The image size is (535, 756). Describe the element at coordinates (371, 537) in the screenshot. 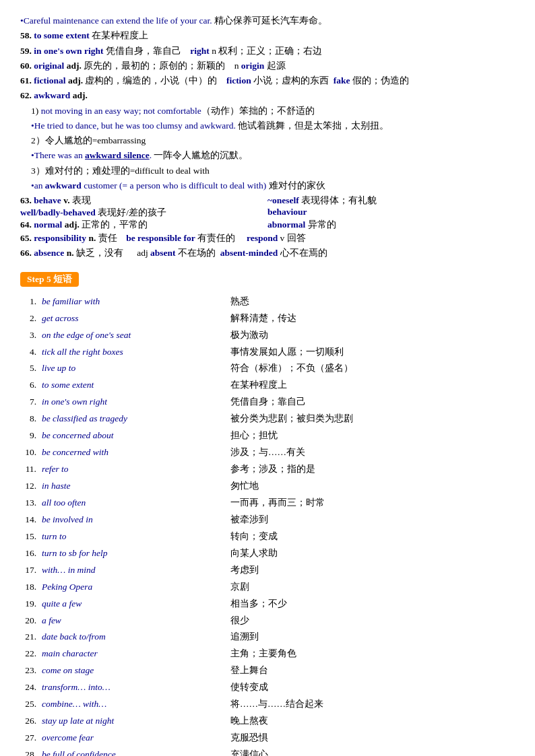

I see `phrase-cn: 转向；变成` at that location.